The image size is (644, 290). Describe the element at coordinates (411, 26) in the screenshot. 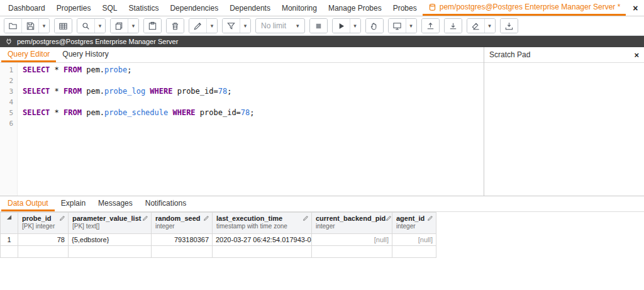

I see `display-options-button: ▾` at that location.